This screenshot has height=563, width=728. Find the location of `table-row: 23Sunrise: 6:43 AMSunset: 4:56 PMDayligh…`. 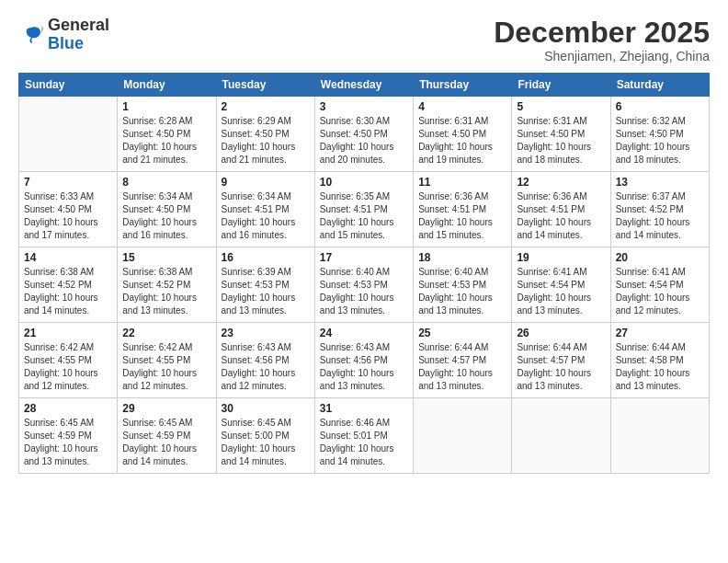

table-row: 23Sunrise: 6:43 AMSunset: 4:56 PMDayligh… is located at coordinates (265, 361).